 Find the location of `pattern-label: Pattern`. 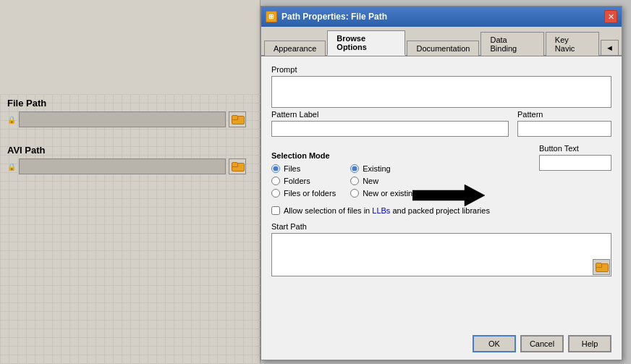

pattern-label: Pattern is located at coordinates (564, 114).